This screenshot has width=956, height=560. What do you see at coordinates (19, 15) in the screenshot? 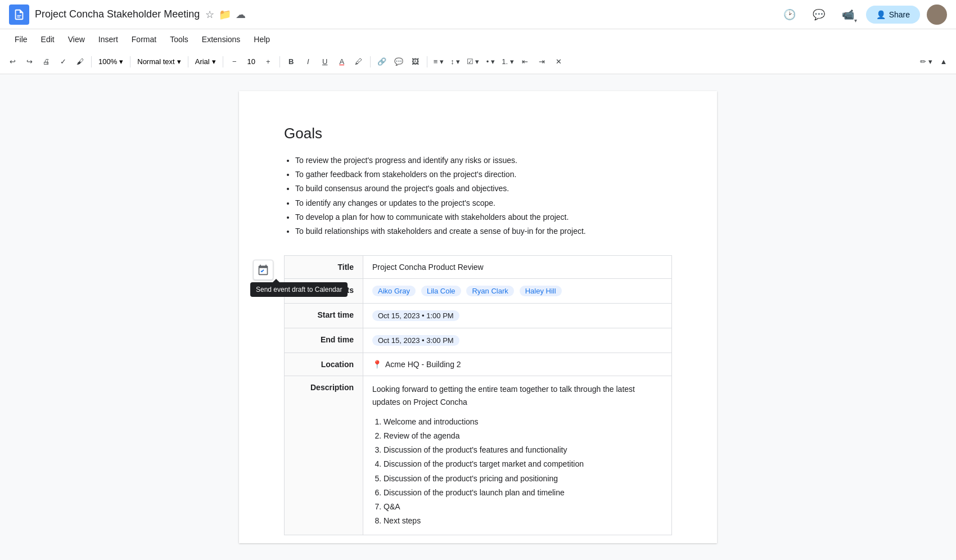
I see `docs-app-icon` at bounding box center [19, 15].